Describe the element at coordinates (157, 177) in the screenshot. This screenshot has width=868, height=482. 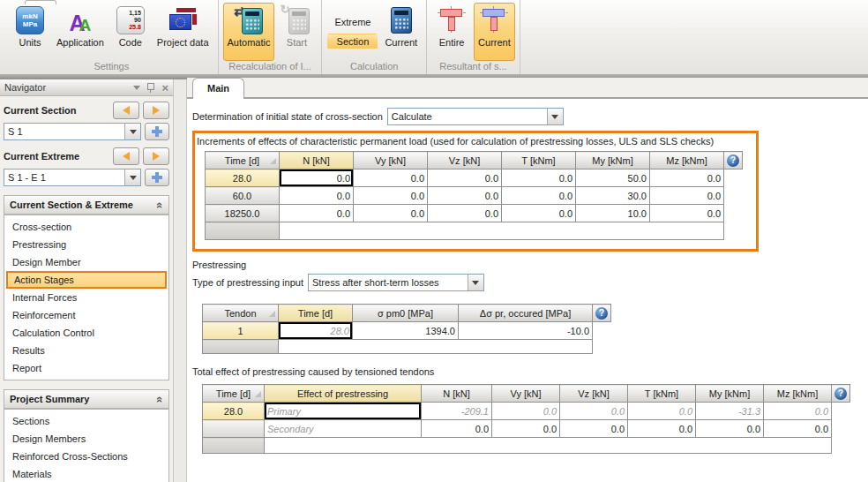
I see `add-extreme-button` at that location.